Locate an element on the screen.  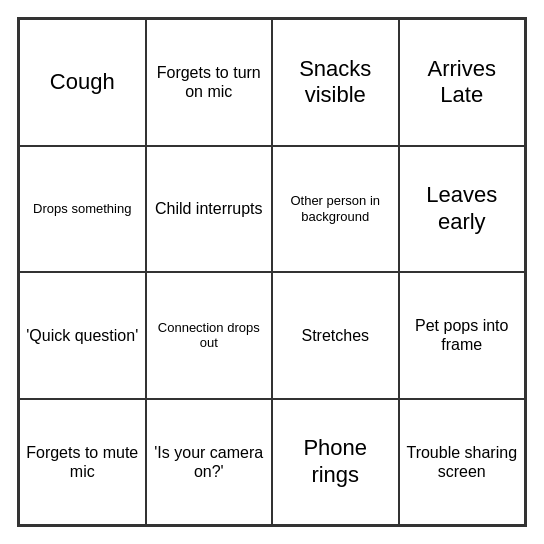
cell-0-0: Cough is located at coordinates (82, 82).